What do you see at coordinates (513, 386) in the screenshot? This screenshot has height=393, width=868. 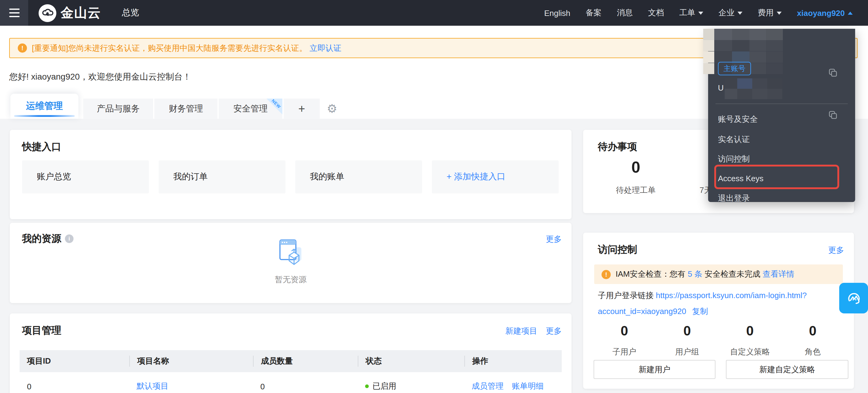 I see `actions-cell: 成员管理 账单明细` at bounding box center [513, 386].